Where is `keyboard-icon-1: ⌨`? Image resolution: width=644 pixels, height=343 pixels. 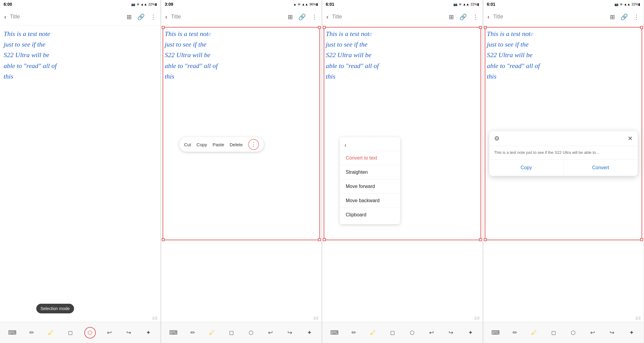
keyboard-icon-1: ⌨ is located at coordinates (12, 333).